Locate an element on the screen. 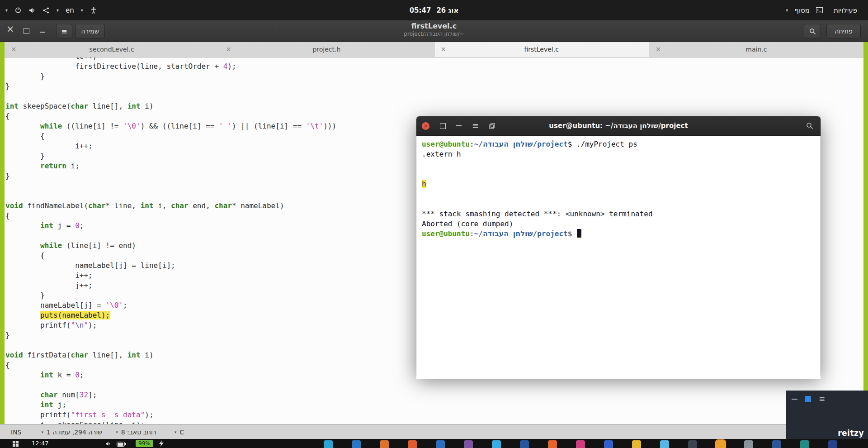 The height and width of the screenshot is (448, 868). app-menu-terminal: מסוף is located at coordinates (802, 10).